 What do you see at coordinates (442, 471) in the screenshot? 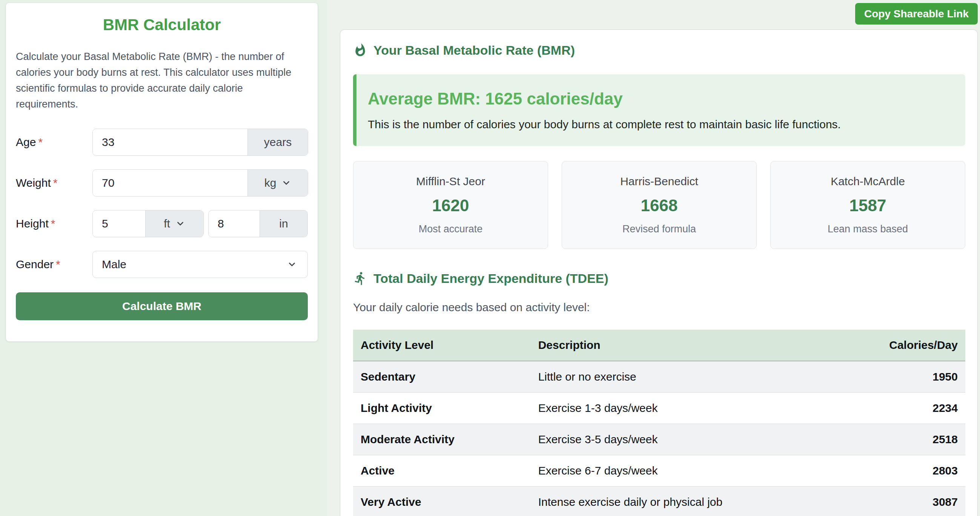
I see `activity-level-cell: Active` at bounding box center [442, 471].